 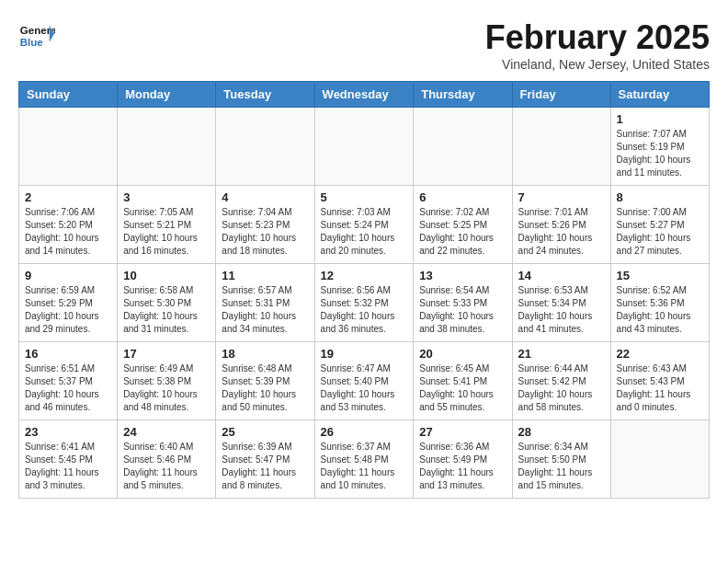 I want to click on day-info: Sunrise: 7:00 AM Sunset: 5:27 PM Dayligh…, so click(x=660, y=232).